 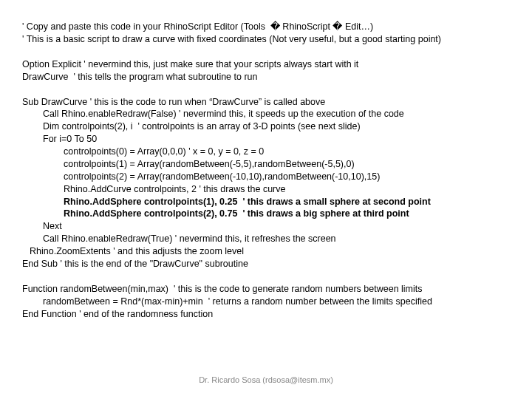 I want to click on code-line-highlight: Rhino.AddSphere controlpoints(2), 0.75 '…, so click(x=270, y=214).